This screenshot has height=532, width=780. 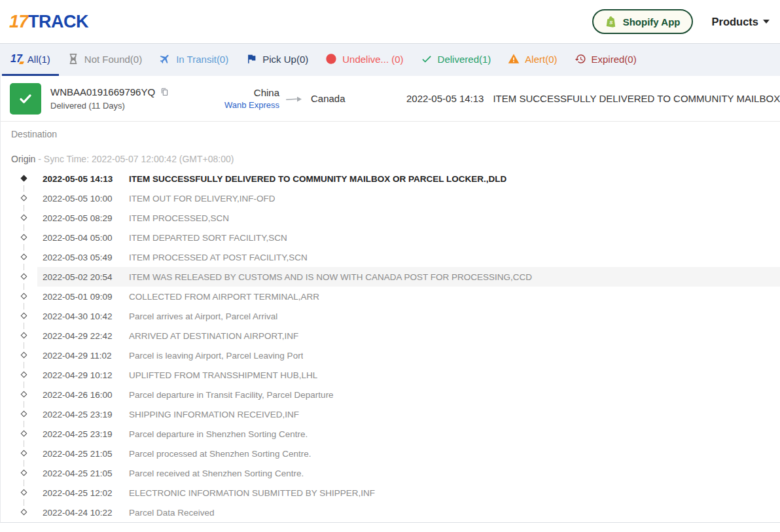 I want to click on shopify-app-label: Shopify App, so click(x=652, y=22).